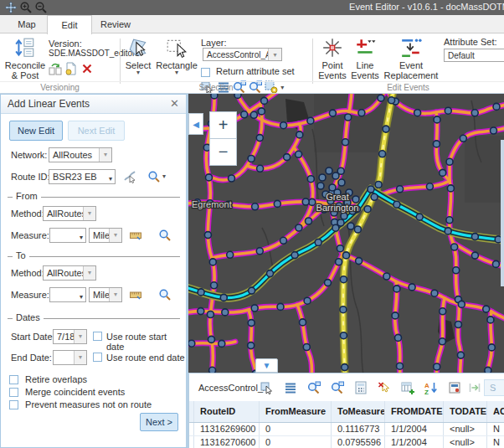  What do you see at coordinates (36, 131) in the screenshot?
I see `new-edit-button: New Edit` at bounding box center [36, 131].